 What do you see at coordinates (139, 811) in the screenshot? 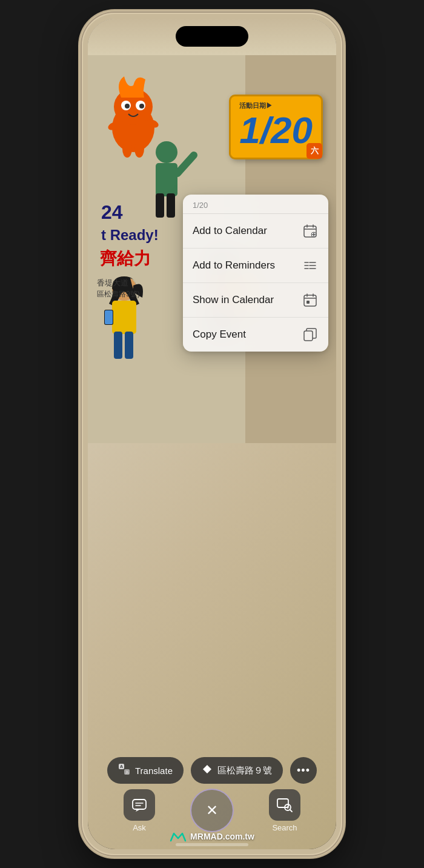
I see `ask-action: Ask` at bounding box center [139, 811].